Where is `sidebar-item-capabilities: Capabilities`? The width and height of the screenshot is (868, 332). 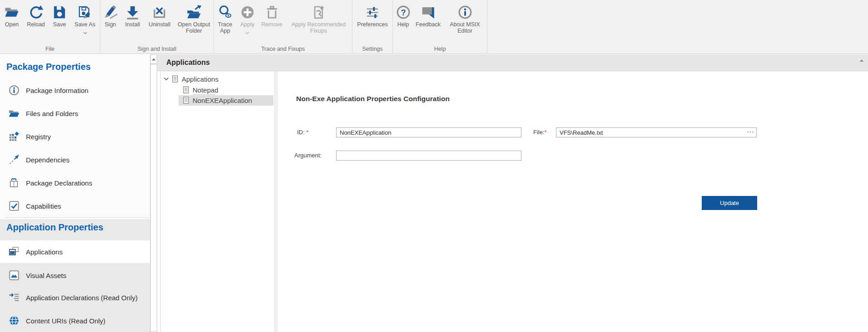 sidebar-item-capabilities: Capabilities is located at coordinates (75, 206).